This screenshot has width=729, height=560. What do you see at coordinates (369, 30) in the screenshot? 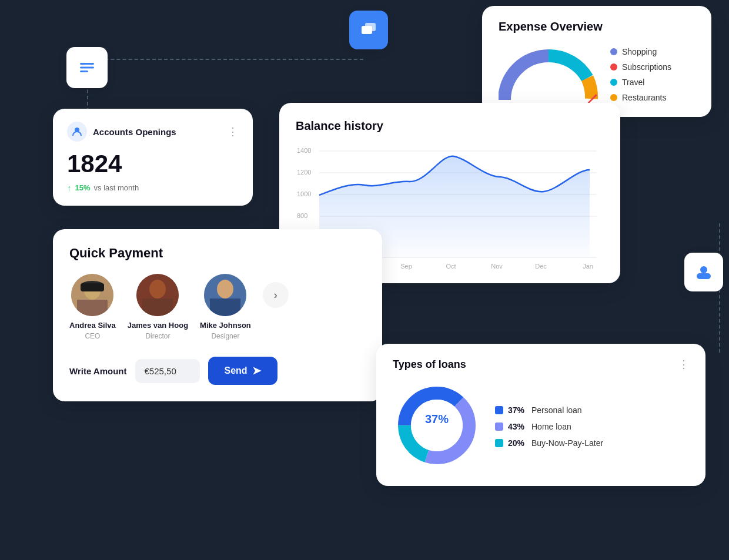
I see `top-center-icon-square` at bounding box center [369, 30].